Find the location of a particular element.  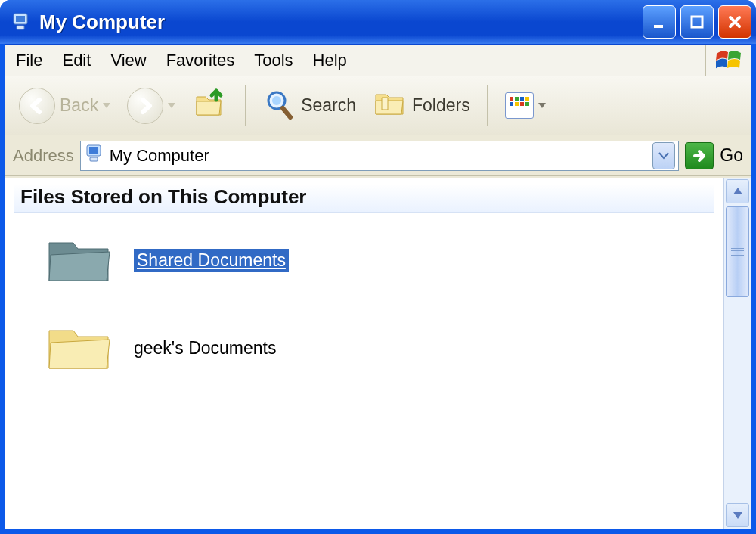

menu-view: View is located at coordinates (129, 61).